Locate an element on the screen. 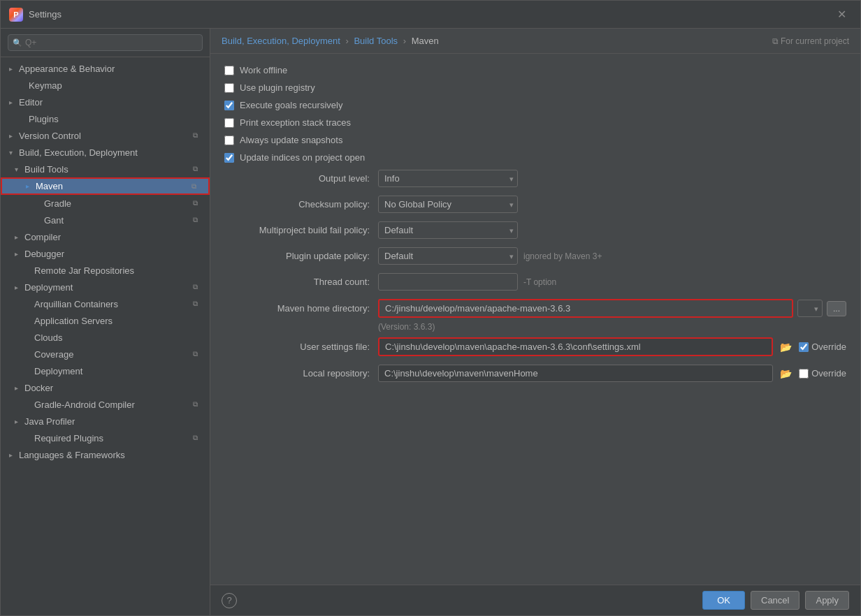 This screenshot has height=616, width=861. print-exception-checkbox is located at coordinates (229, 123).